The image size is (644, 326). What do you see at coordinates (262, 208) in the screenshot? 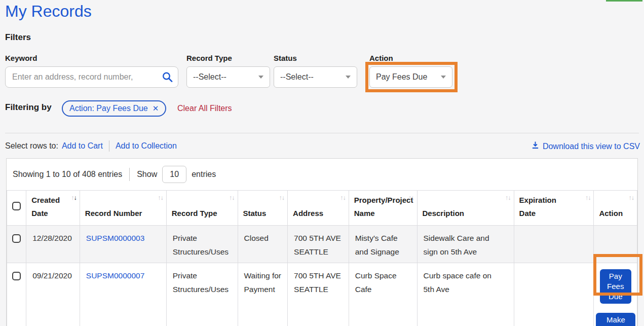
I see `column-header-status: Status` at bounding box center [262, 208].